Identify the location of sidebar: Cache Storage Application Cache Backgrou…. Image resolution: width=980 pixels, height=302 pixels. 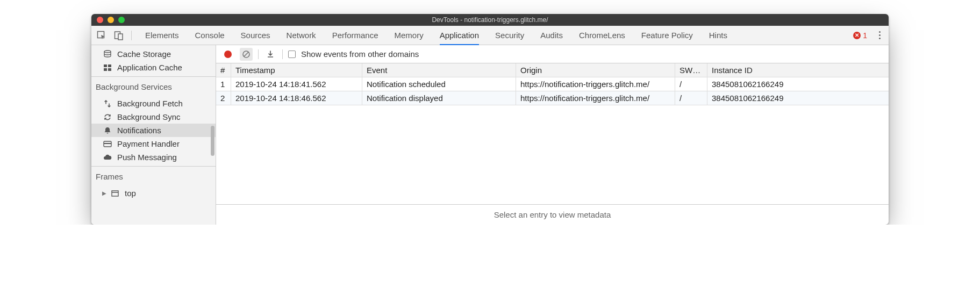
(154, 135).